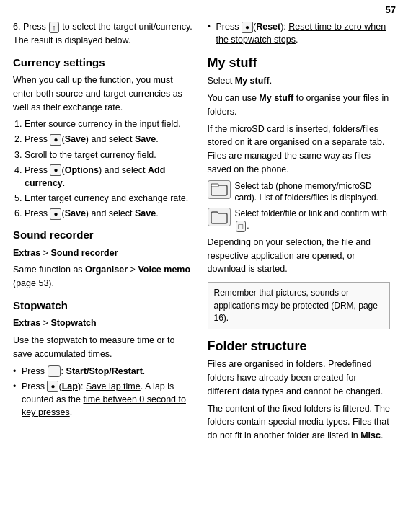  I want to click on my-stuff-desc1: You can use My stuff to organise your fi…, so click(299, 105).